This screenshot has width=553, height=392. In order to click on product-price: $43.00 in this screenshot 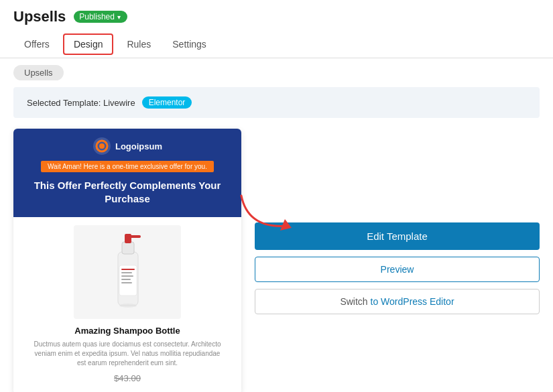, I will do `click(127, 378)`.